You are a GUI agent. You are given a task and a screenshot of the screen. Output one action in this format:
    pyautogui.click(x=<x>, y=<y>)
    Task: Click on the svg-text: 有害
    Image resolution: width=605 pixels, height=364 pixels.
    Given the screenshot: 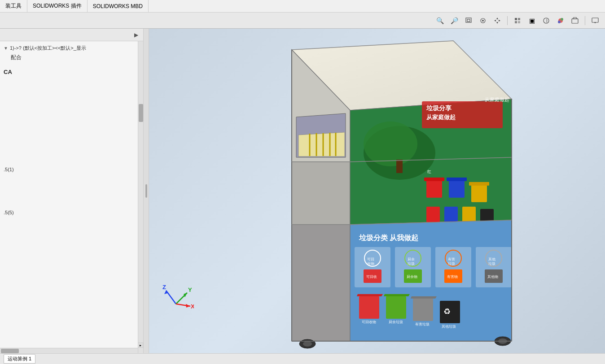 What is the action you would take?
    pyautogui.click(x=452, y=259)
    